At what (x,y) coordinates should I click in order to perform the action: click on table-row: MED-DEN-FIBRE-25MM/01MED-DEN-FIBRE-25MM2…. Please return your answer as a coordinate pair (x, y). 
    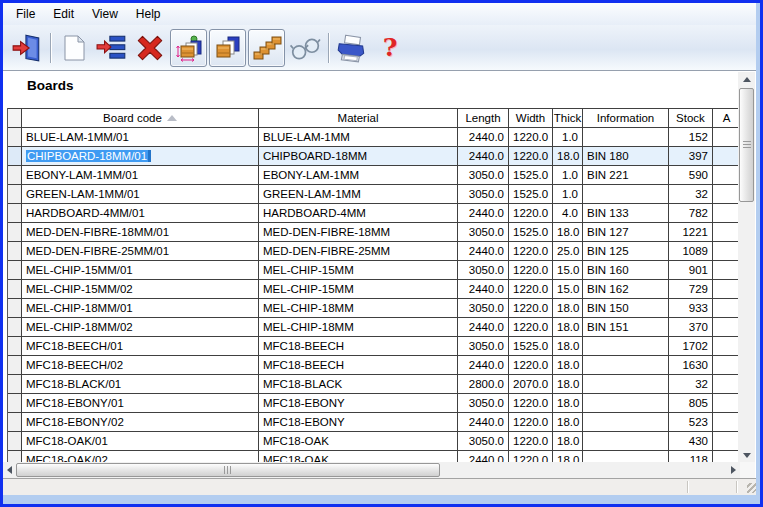
    Looking at the image, I should click on (373, 252).